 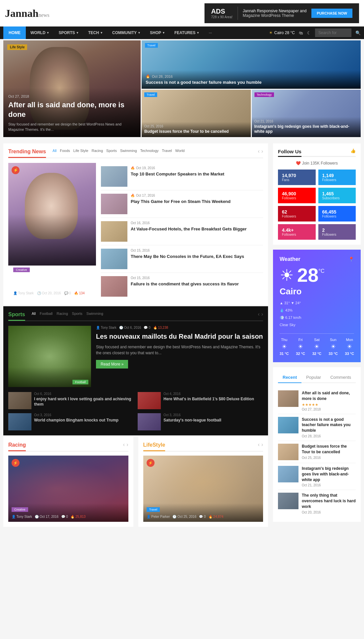 I want to click on instagram-card: 4.4k+ Followers, so click(x=297, y=232).